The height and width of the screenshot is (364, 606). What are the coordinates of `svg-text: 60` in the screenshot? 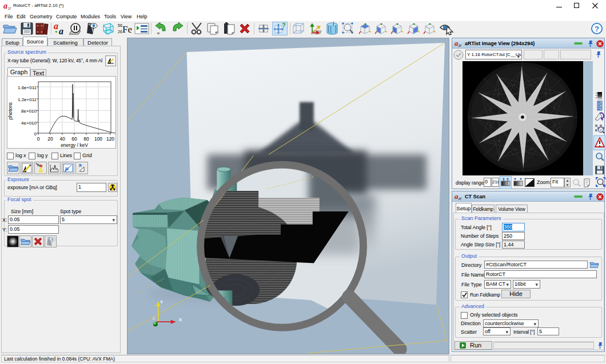 It's located at (74, 139).